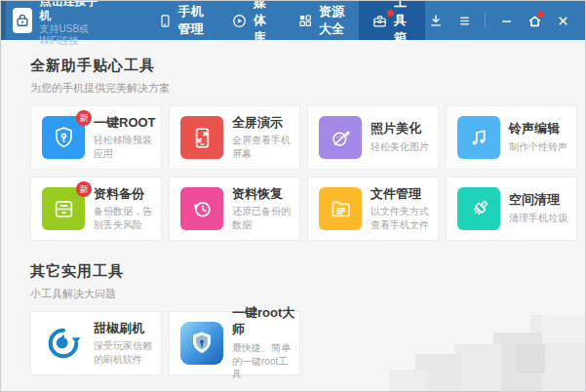 The image size is (586, 392). What do you see at coordinates (192, 20) in the screenshot?
I see `tab-label: 手机管理` at bounding box center [192, 20].